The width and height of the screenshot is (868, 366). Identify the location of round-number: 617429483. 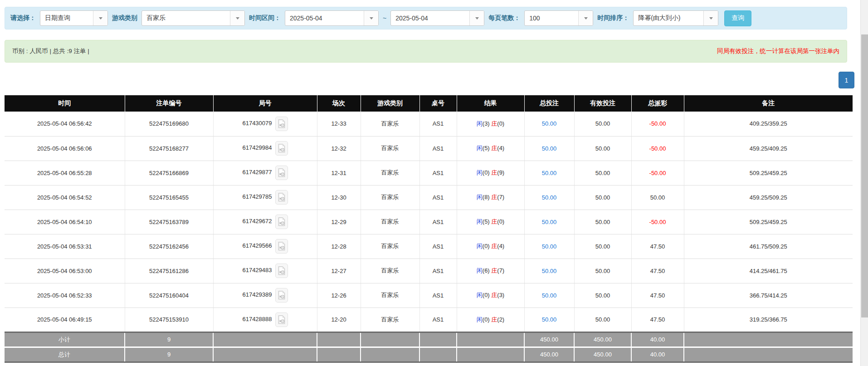
(257, 270).